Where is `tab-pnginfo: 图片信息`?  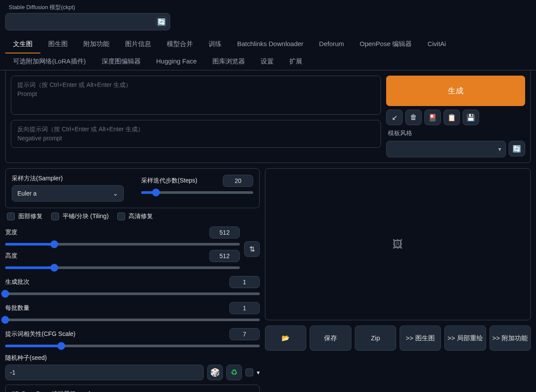 tab-pnginfo: 图片信息 is located at coordinates (138, 44).